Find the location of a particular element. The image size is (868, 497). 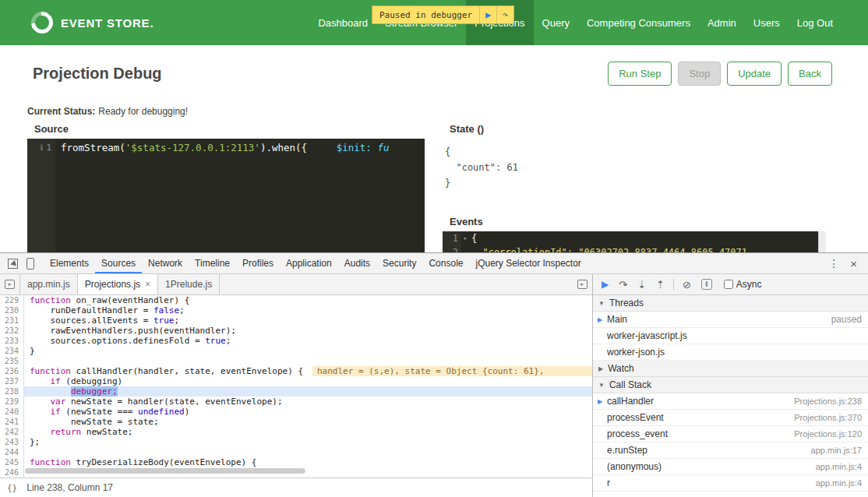

code-line-232: 232 rawEventHandlers.push(eventHandler); is located at coordinates (296, 330).